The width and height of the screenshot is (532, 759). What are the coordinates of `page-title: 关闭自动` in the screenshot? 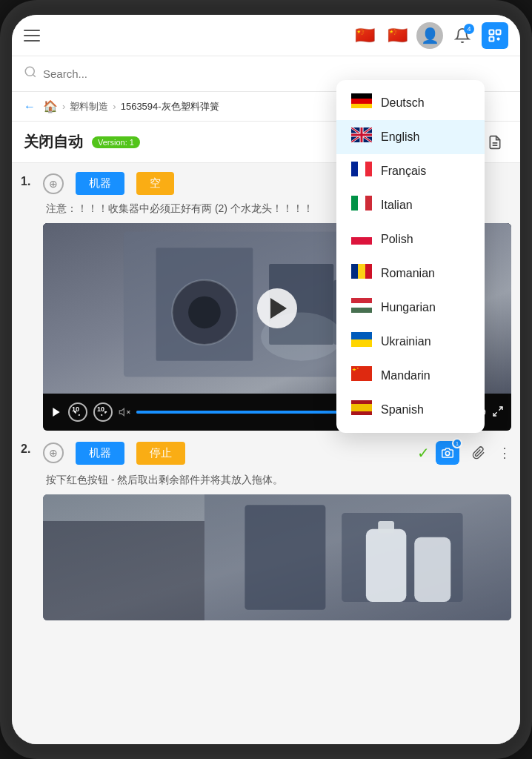 It's located at (53, 142).